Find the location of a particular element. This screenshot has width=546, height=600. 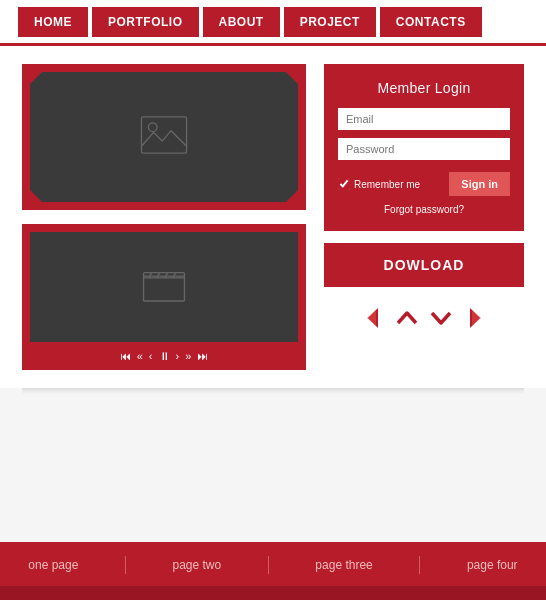

footer: one page page two page three page four is located at coordinates (273, 571).